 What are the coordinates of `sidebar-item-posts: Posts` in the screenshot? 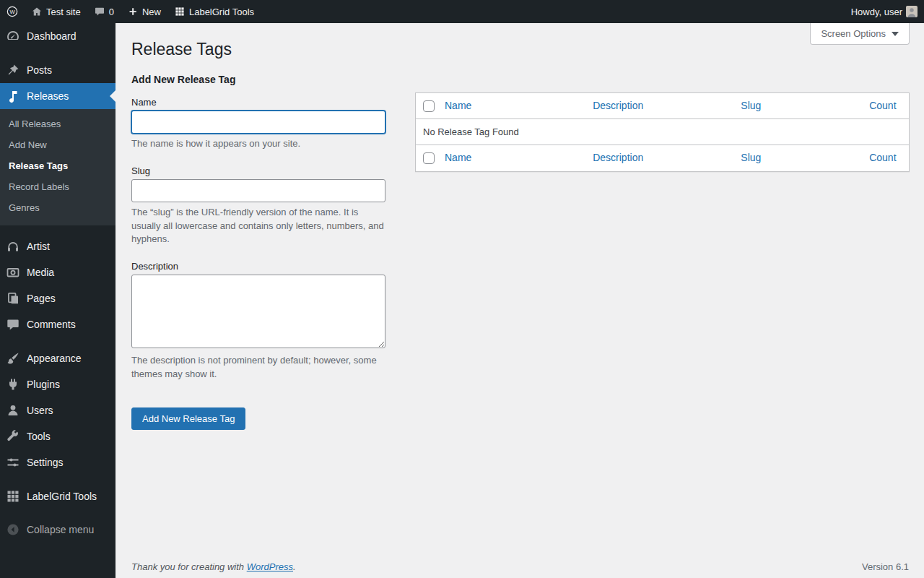 It's located at (58, 70).